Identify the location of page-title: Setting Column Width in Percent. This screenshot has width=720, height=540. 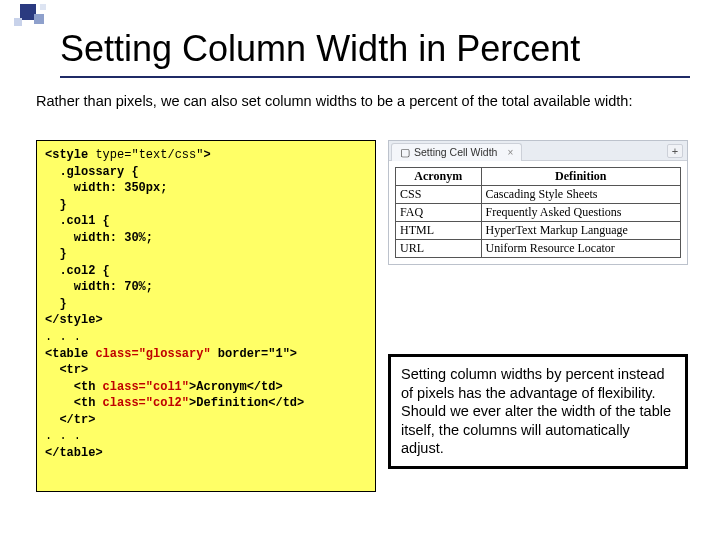
(375, 53).